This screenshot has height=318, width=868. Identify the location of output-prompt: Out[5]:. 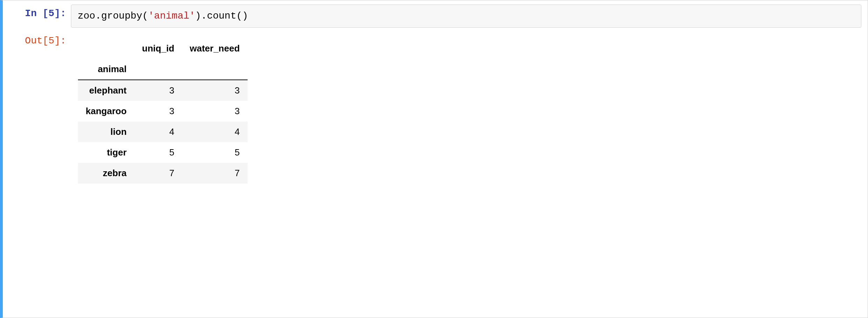
(37, 37).